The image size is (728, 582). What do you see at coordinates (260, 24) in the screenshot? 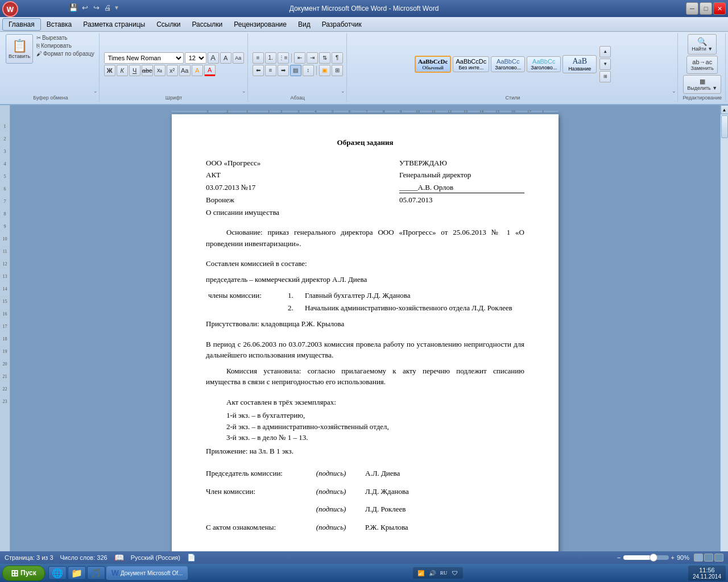
I see `menu-review: Рецензирование` at bounding box center [260, 24].